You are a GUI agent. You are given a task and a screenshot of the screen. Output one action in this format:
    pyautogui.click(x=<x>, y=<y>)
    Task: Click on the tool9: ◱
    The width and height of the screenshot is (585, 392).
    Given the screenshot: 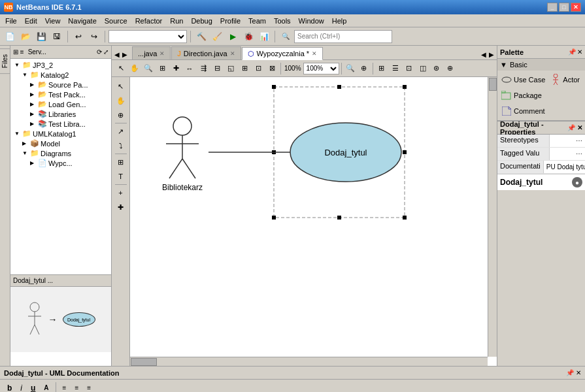 What is the action you would take?
    pyautogui.click(x=231, y=69)
    